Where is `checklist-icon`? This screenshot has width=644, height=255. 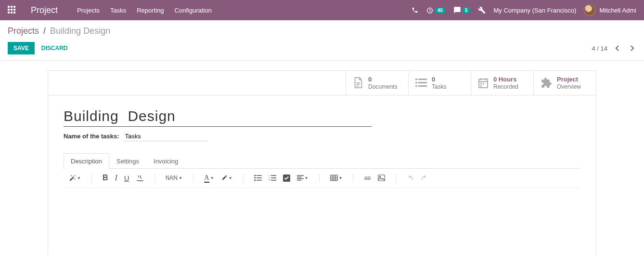 checklist-icon is located at coordinates (287, 178).